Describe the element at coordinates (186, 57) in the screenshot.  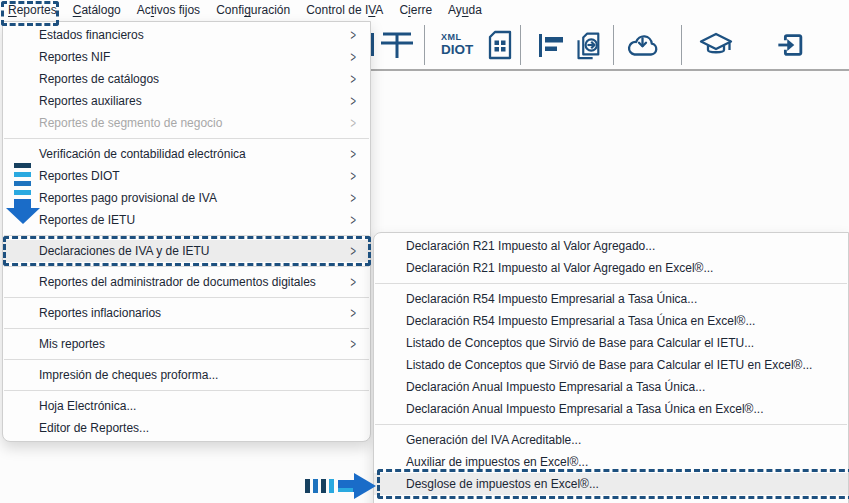
I see `menu-item: Reportes NIF >` at that location.